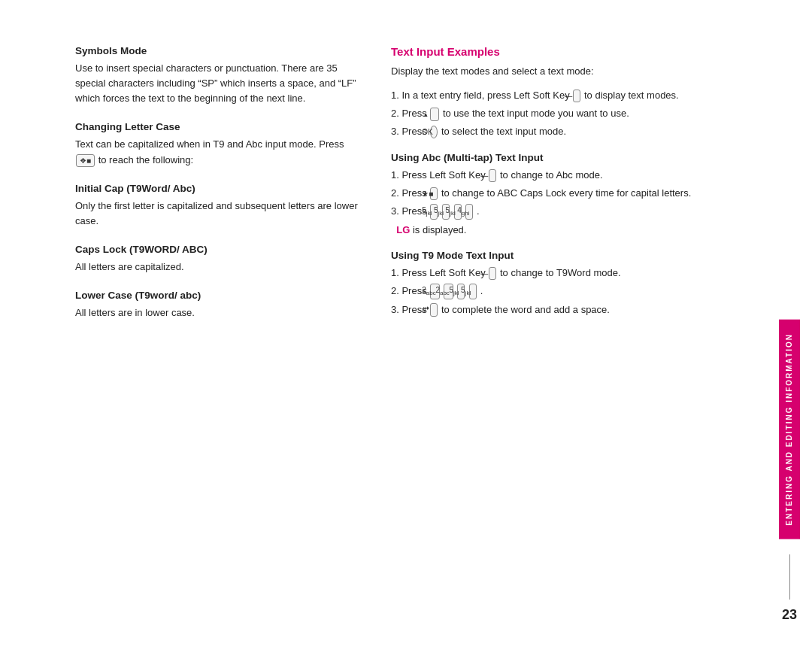 The width and height of the screenshot is (812, 668). What do you see at coordinates (435, 114) in the screenshot?
I see `nav-key-up: ▲` at bounding box center [435, 114].